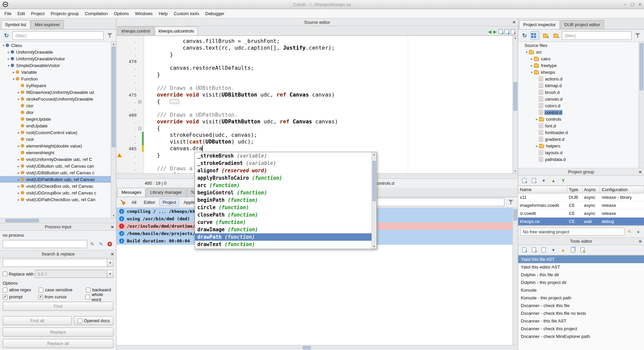  I want to click on symbol-tree-item: ▸fillDrawArea(UniformlyDrawable ud, so click(58, 92).